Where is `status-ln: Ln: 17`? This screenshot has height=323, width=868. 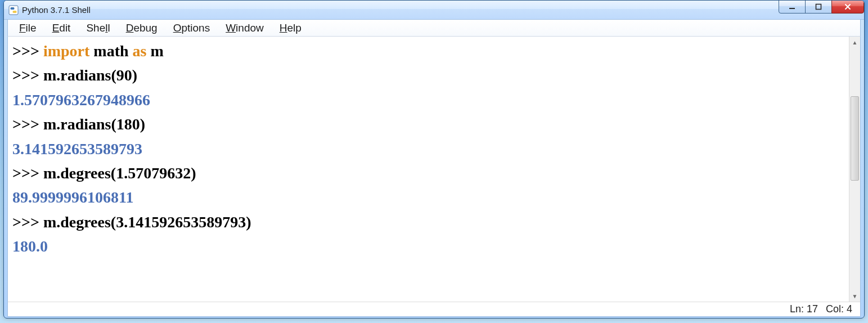
status-ln: Ln: 17 is located at coordinates (804, 309).